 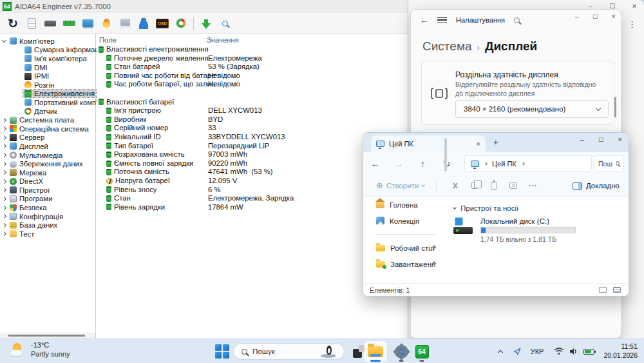 I want to click on clock: 11:51 20.01.2026, so click(x=621, y=351).